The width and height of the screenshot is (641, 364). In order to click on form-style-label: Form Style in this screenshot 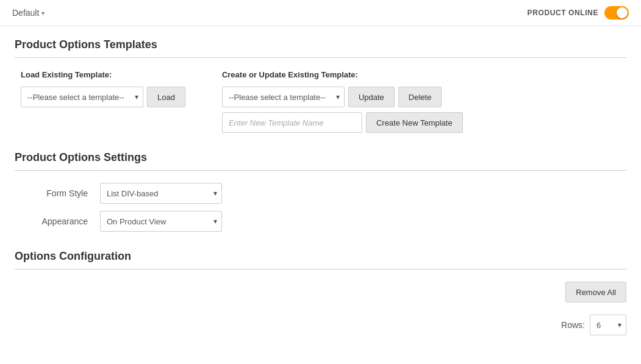, I will do `click(54, 193)`.